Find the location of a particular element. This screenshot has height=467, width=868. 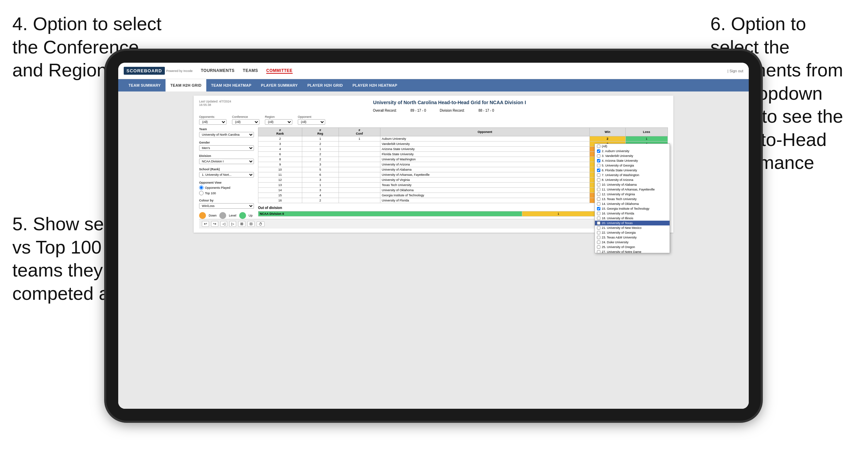

dropdown-item: 10. University of Alabama is located at coordinates (632, 185).